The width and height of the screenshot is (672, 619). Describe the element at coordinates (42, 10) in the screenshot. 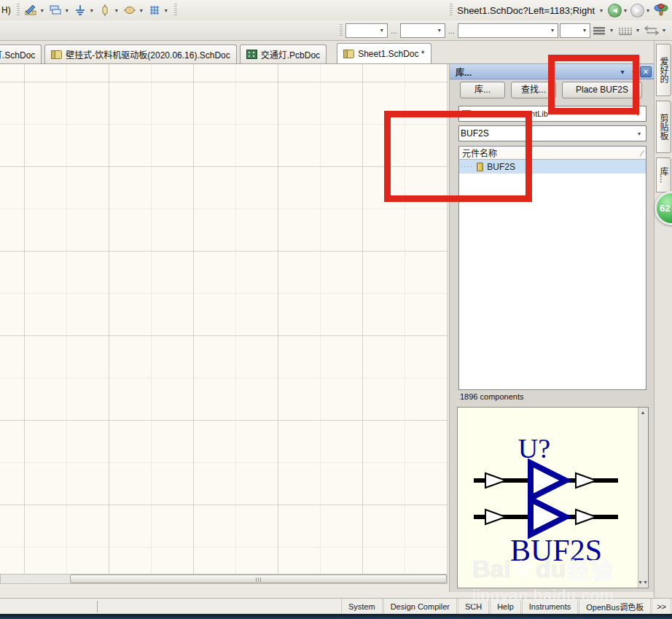

I see `drawing-tools-dropdown: ▾` at that location.